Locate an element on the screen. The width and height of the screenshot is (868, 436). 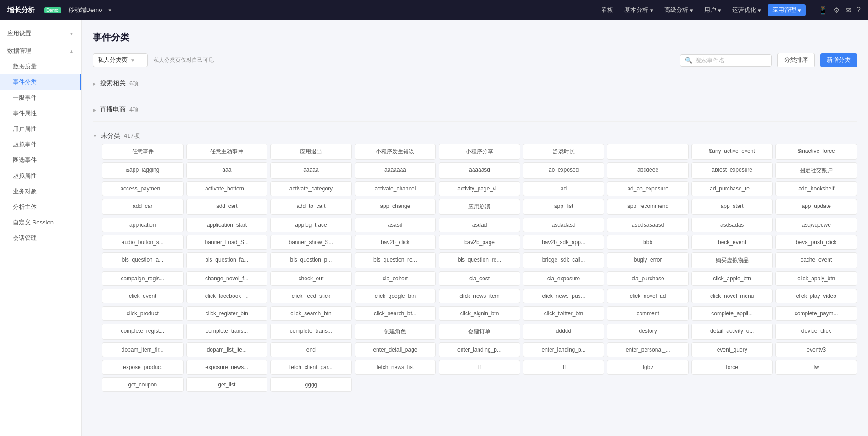
app-dropdown-arrow: ▼ is located at coordinates (110, 10).